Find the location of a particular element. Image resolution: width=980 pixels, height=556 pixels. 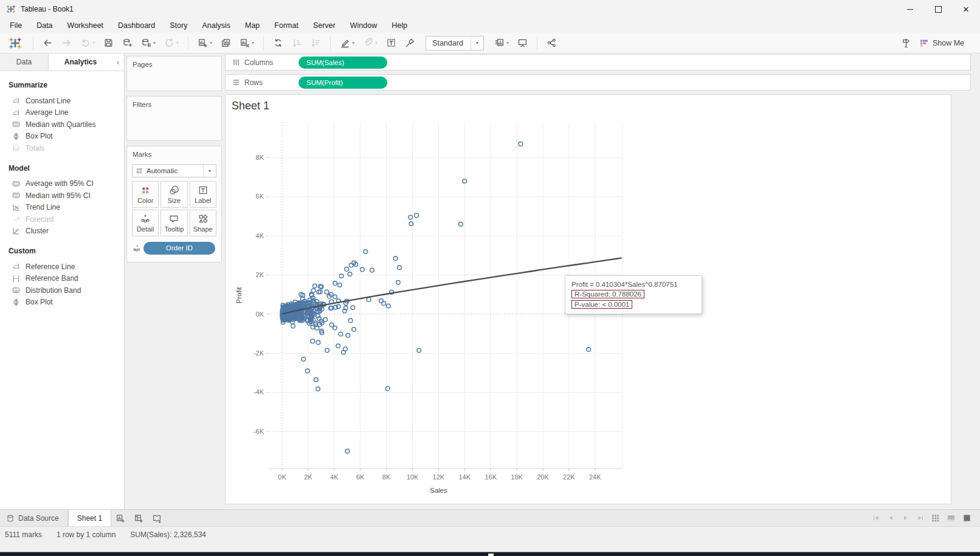

menu-dashboard: Dashboard is located at coordinates (136, 26).